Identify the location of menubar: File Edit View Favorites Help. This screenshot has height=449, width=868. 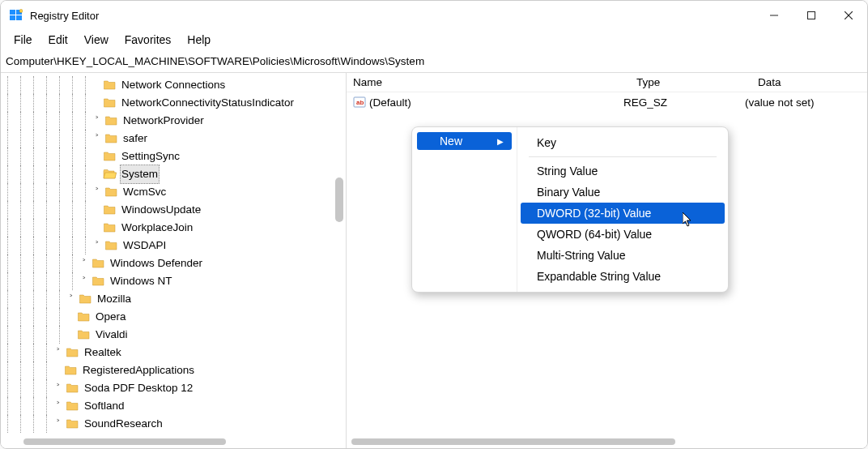
(434, 41).